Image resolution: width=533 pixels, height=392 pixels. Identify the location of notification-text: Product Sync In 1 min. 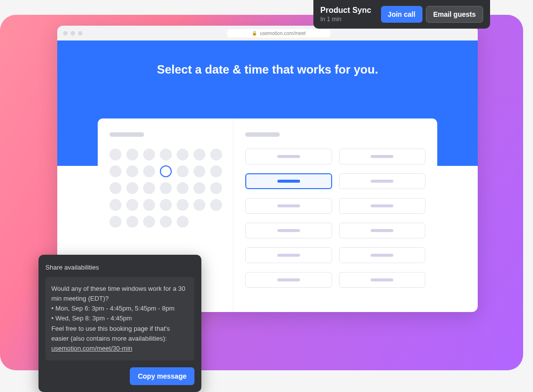
(348, 14).